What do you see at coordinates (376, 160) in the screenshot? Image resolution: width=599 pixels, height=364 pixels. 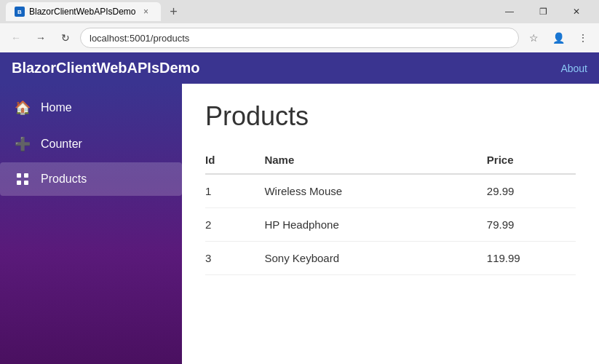 I see `col-header-name: Name` at bounding box center [376, 160].